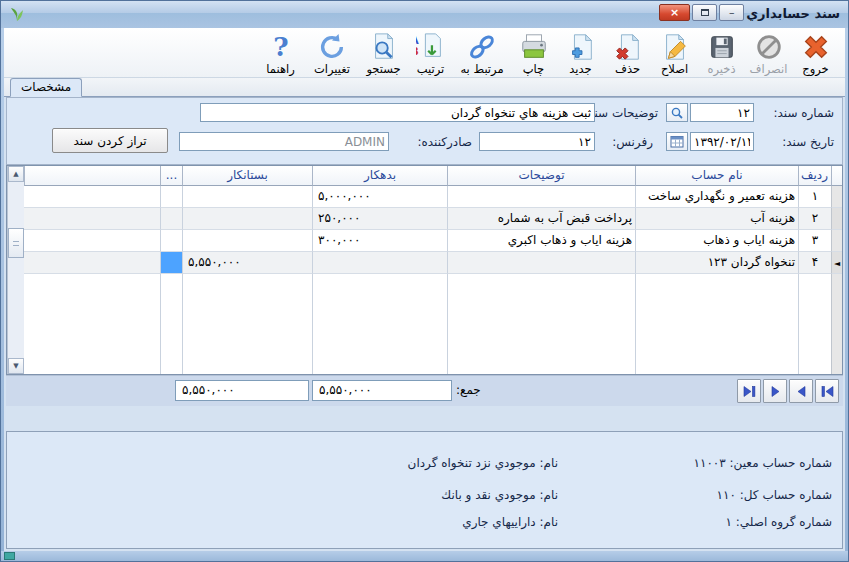 The image size is (849, 562). What do you see at coordinates (722, 142) in the screenshot?
I see `doc-date-input` at bounding box center [722, 142].